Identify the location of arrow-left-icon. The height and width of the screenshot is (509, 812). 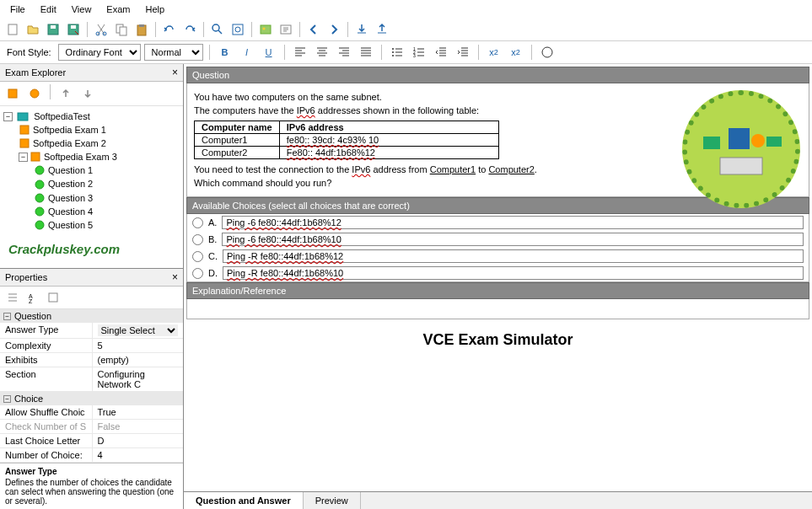
(314, 29).